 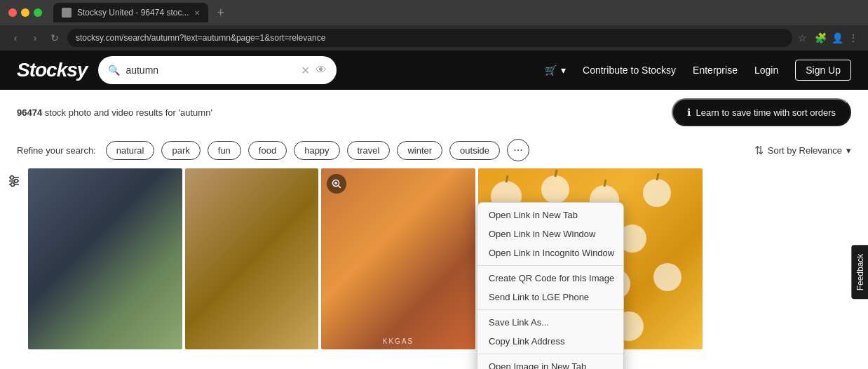 I want to click on image-autumn-art: KKGAS, so click(x=398, y=259).